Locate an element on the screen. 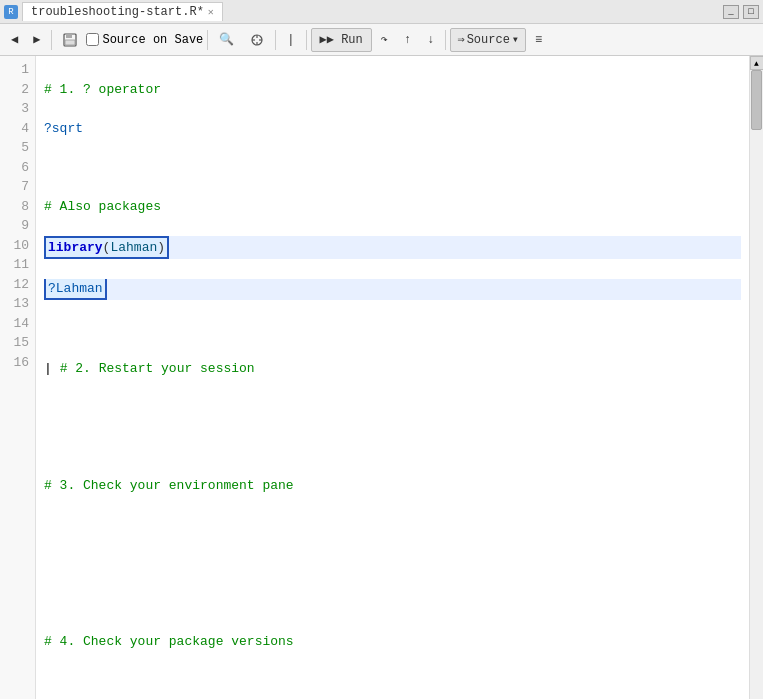 The width and height of the screenshot is (763, 699). scroll-up-arrow: ▲ is located at coordinates (757, 63).